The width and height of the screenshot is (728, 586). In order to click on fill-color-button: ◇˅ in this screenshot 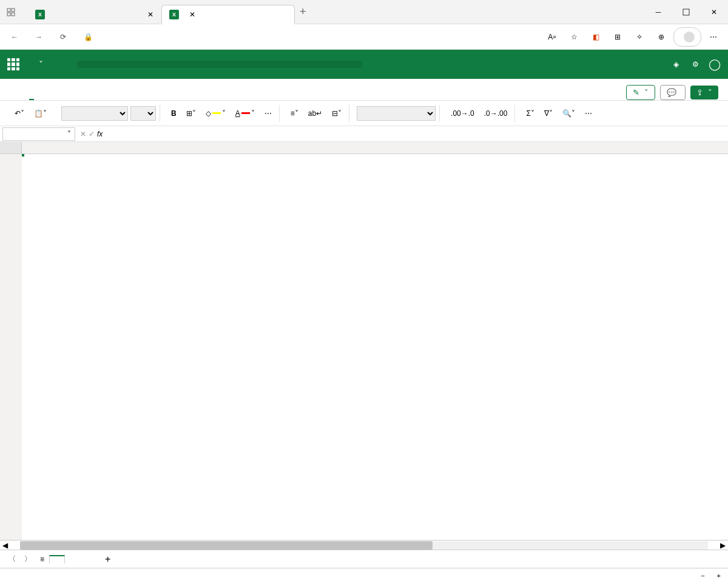, I will do `click(216, 113)`.